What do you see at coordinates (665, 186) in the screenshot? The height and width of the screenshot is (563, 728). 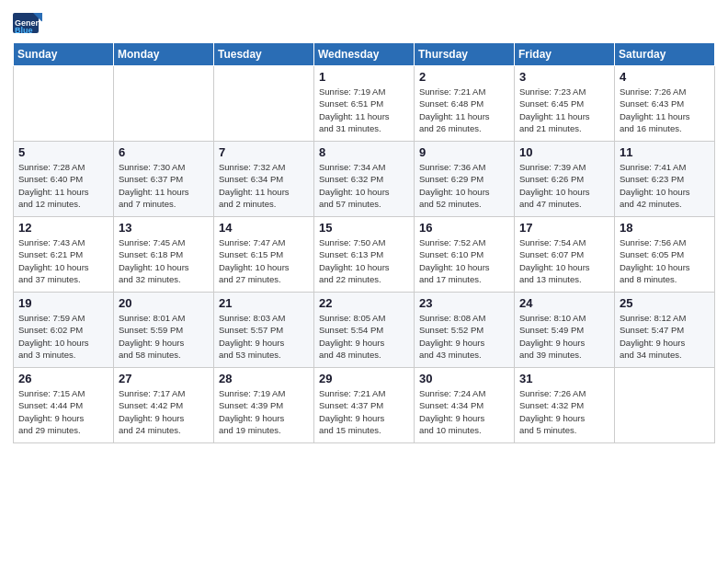 I see `day-info: Sunrise: 7:41 AM Sunset: 6:23 PM Dayligh…` at bounding box center [665, 186].